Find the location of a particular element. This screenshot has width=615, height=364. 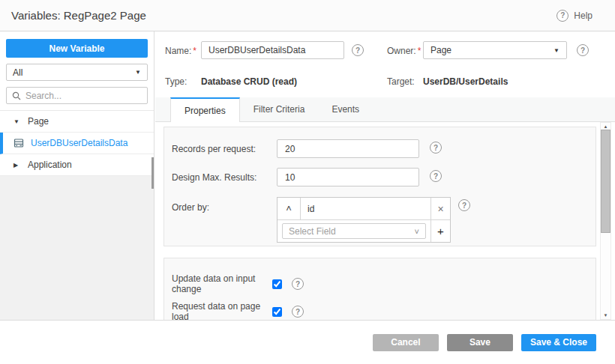

caret-collapsed-icon: ▶ is located at coordinates (17, 165).